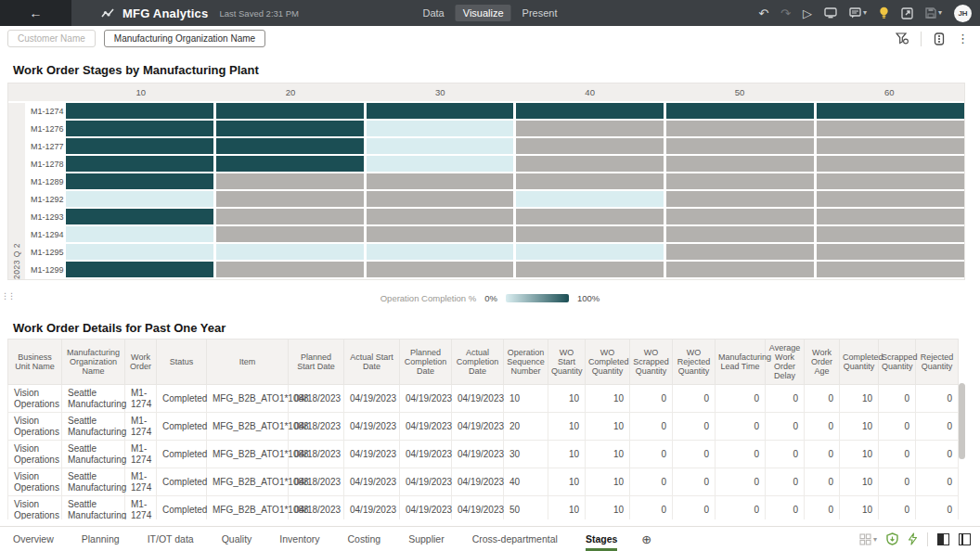  Describe the element at coordinates (182, 362) in the screenshot. I see `table-column-header: Status` at that location.